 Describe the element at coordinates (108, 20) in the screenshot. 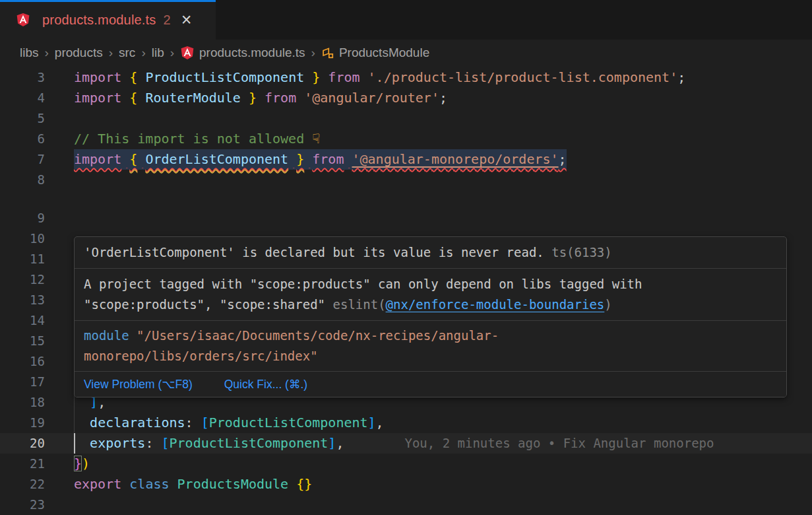

I see `tab-products-module: products.module.ts 2 ×` at that location.